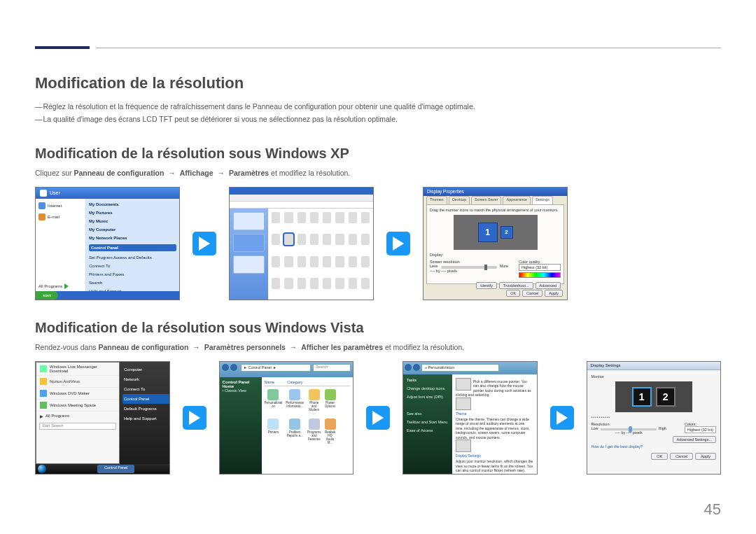 The height and width of the screenshot is (534, 756). Describe the element at coordinates (540, 275) in the screenshot. I see `color-bar` at that location.